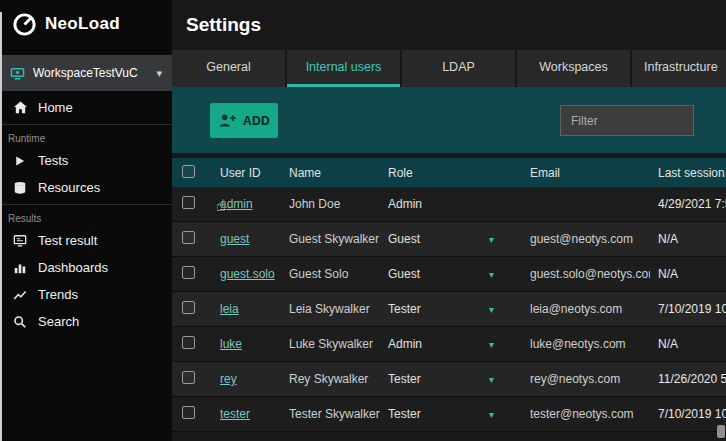 This screenshot has height=441, width=726. I want to click on sidebar-item-label: Resources, so click(69, 188).